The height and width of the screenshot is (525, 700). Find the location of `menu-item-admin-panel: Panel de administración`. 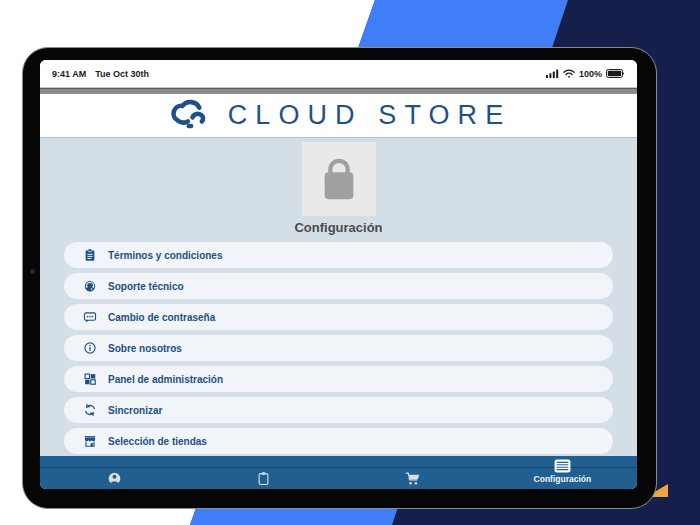

menu-item-admin-panel: Panel de administración is located at coordinates (338, 379).